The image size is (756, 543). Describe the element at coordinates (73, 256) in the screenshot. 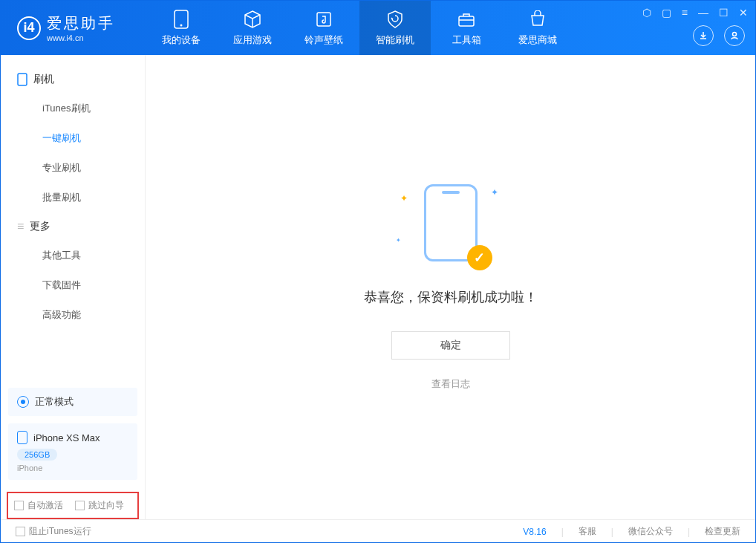

I see `sidebar-item-other-tools: 其他工具` at that location.